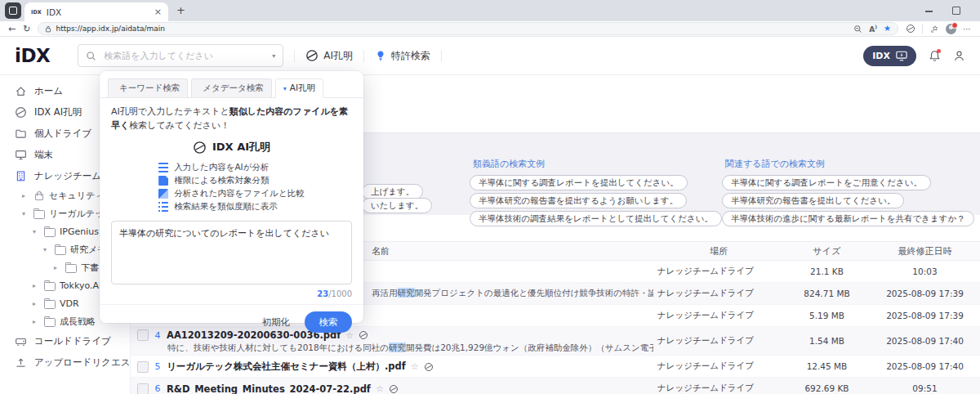  Describe the element at coordinates (411, 56) in the screenshot. I see `patent-search-label: 特許検索` at that location.